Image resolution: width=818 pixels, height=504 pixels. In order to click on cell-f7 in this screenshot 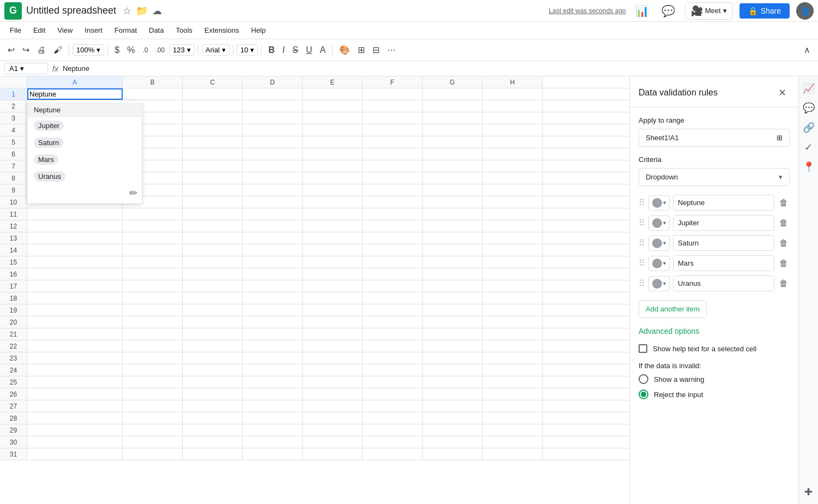, I will do `click(393, 166)`.